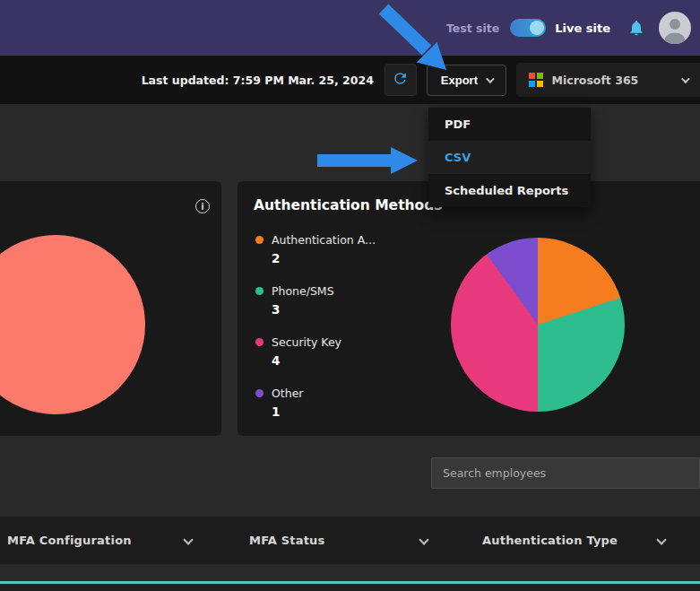  I want to click on user-avatar, so click(675, 28).